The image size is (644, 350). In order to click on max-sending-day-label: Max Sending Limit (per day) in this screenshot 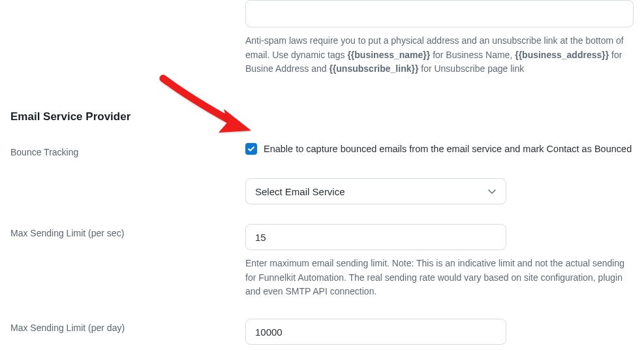, I will do `click(128, 328)`.